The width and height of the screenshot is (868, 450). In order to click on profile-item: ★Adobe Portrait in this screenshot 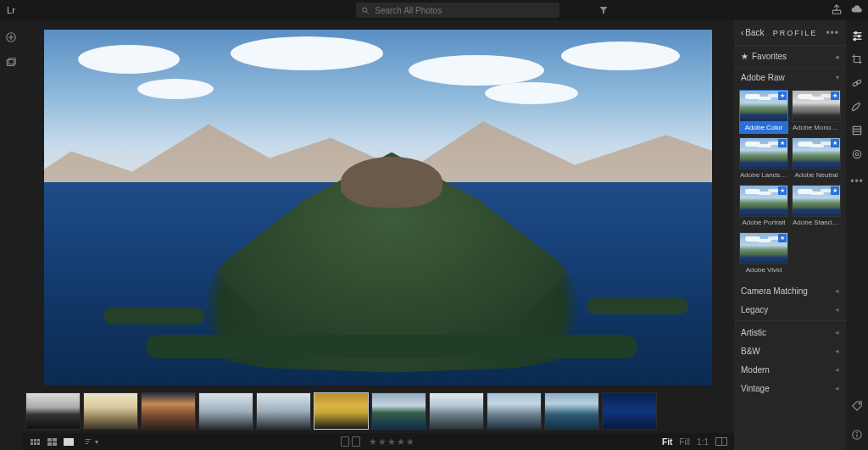, I will do `click(764, 207)`.